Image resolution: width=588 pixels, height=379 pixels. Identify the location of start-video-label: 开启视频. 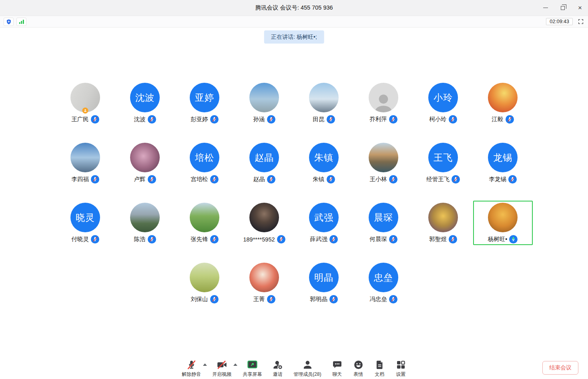
(222, 374).